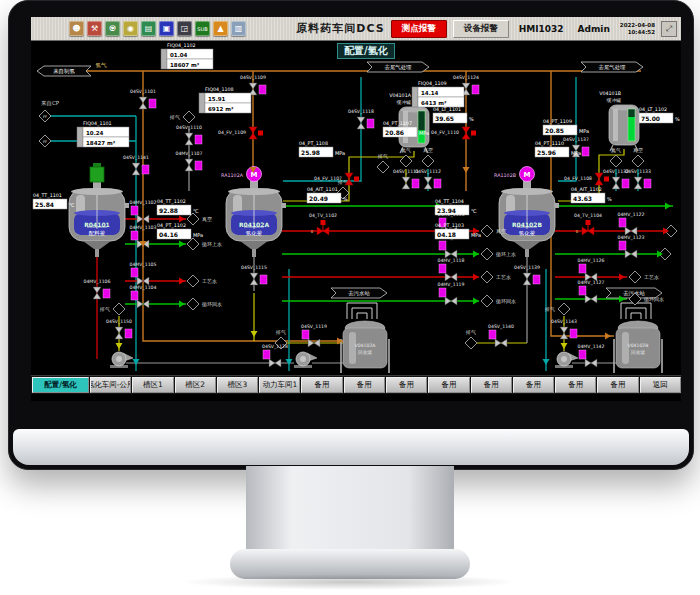 Image resolution: width=700 pixels, height=595 pixels. I want to click on tank-V04102B: V04102B回收罐, so click(638, 347).